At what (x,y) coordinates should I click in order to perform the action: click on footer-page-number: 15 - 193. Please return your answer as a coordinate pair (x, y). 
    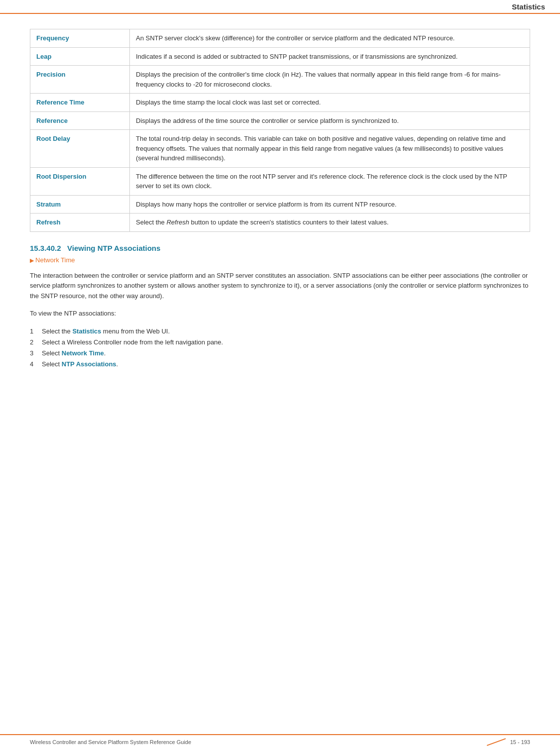
    Looking at the image, I should click on (520, 742).